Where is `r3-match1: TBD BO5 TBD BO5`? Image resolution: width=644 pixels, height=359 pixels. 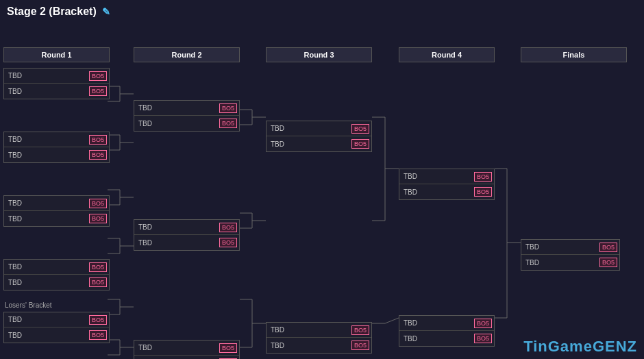 r3-match1: TBD BO5 TBD BO5 is located at coordinates (319, 136).